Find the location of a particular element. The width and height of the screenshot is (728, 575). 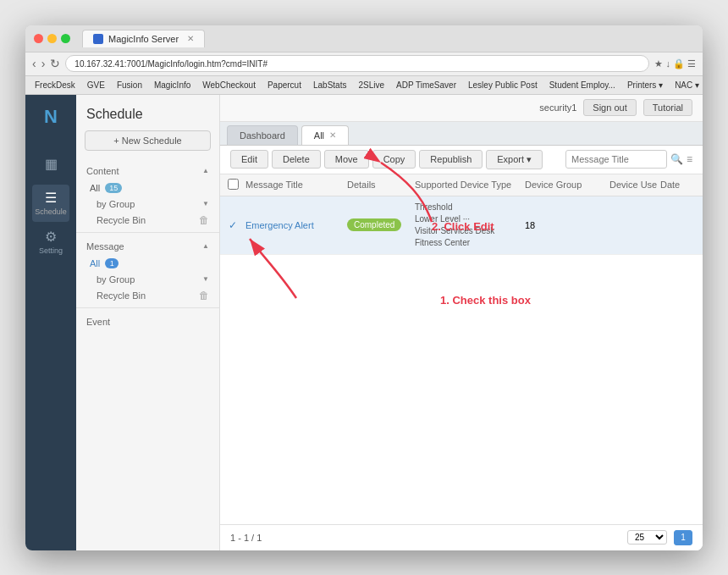

refresh-button: ↻ is located at coordinates (55, 64).